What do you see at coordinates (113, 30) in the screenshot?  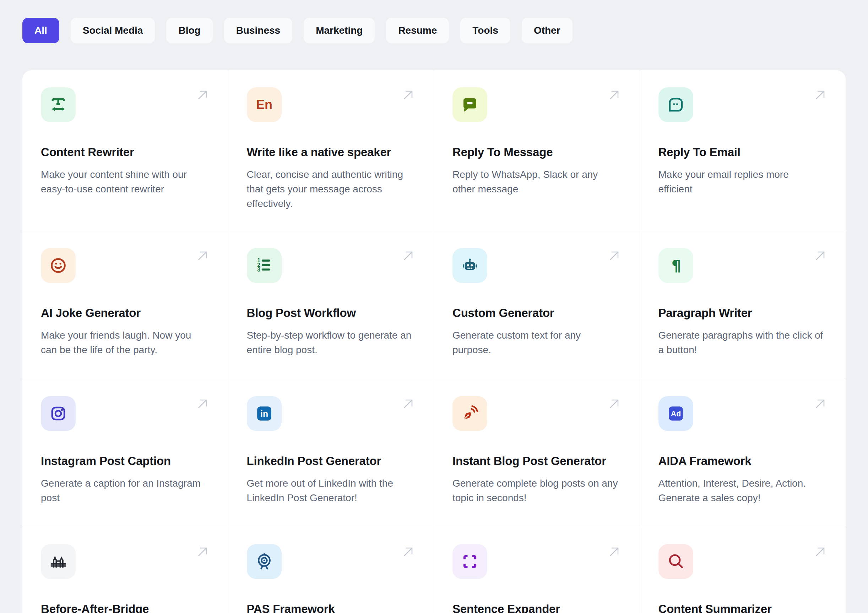 I see `filter-tab-label: Social Media` at bounding box center [113, 30].